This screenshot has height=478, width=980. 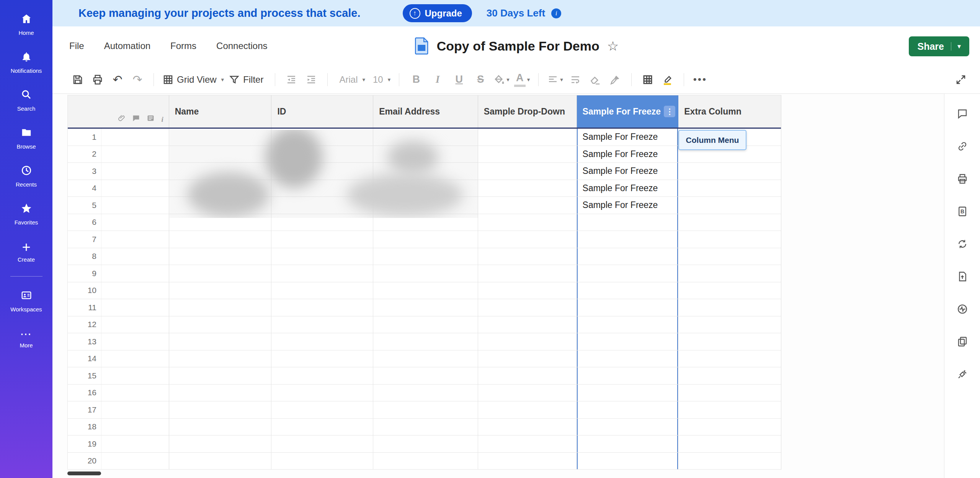 What do you see at coordinates (322, 111) in the screenshot?
I see `column-header-id: ID` at bounding box center [322, 111].